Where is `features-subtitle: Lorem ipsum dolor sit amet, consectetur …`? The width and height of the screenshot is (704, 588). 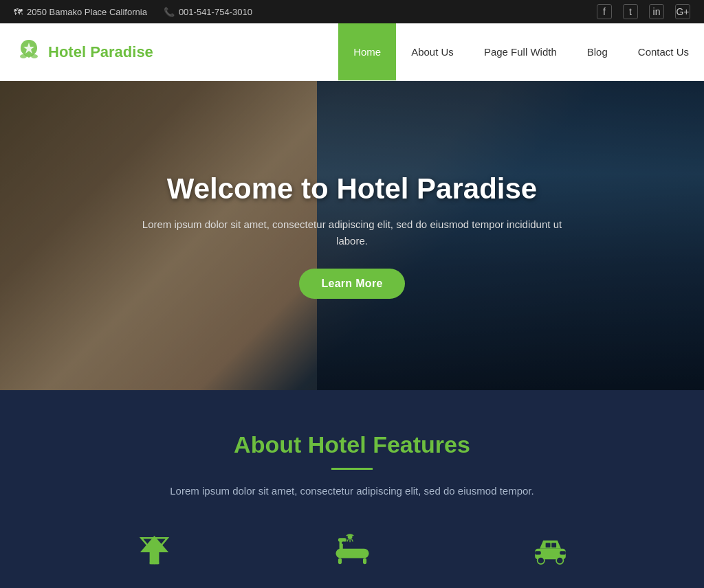 features-subtitle: Lorem ipsum dolor sit amet, consectetur … is located at coordinates (352, 490).